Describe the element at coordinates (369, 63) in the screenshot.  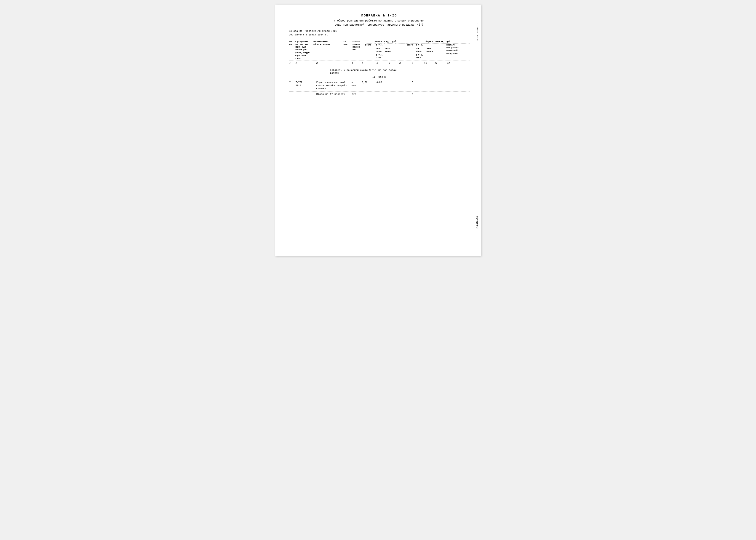
I see `col-num-5: 5` at that location.